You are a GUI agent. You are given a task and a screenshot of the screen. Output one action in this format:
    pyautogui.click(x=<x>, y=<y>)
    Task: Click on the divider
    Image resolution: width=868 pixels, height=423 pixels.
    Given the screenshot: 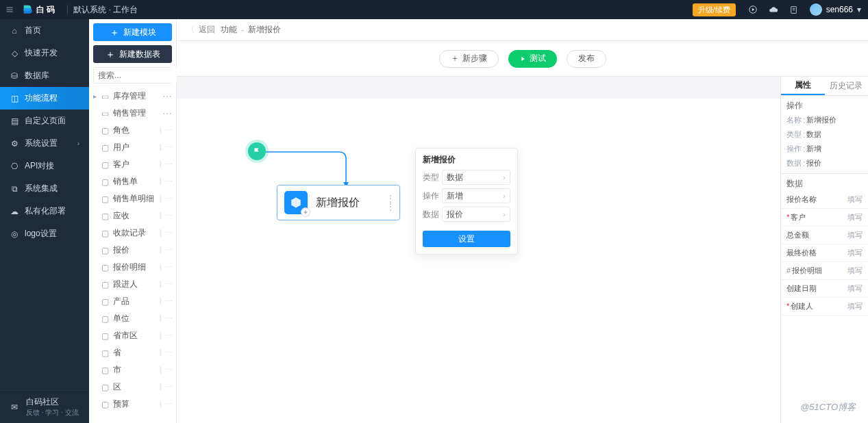 What is the action you would take?
    pyautogui.click(x=67, y=10)
    